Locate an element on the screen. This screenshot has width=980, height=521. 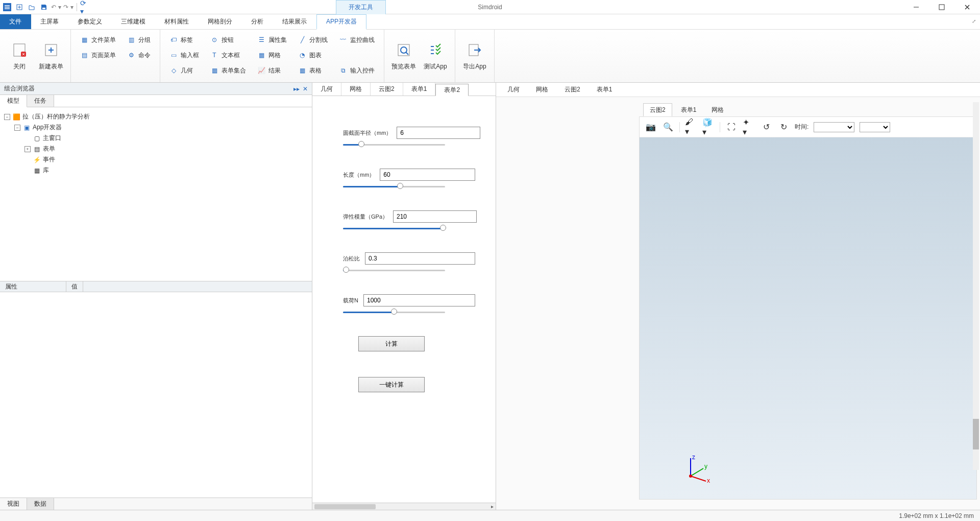
tree-library: ▦ 库 is located at coordinates (156, 171).